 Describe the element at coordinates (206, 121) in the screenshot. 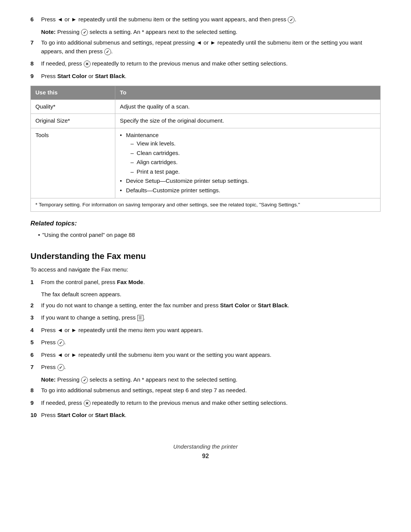

I see `table-row-original-size: Original Size* Specify the size of the o…` at that location.